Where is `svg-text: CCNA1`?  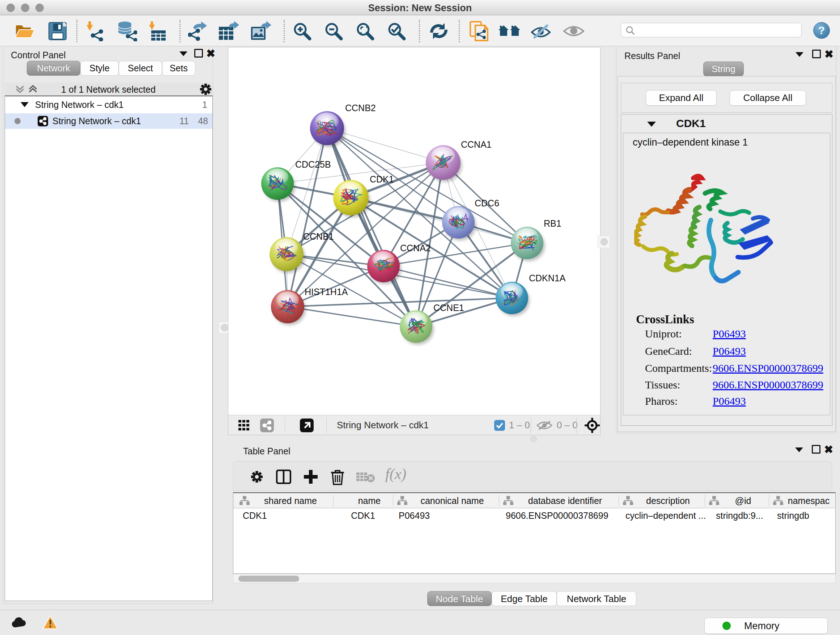 svg-text: CCNA1 is located at coordinates (476, 144).